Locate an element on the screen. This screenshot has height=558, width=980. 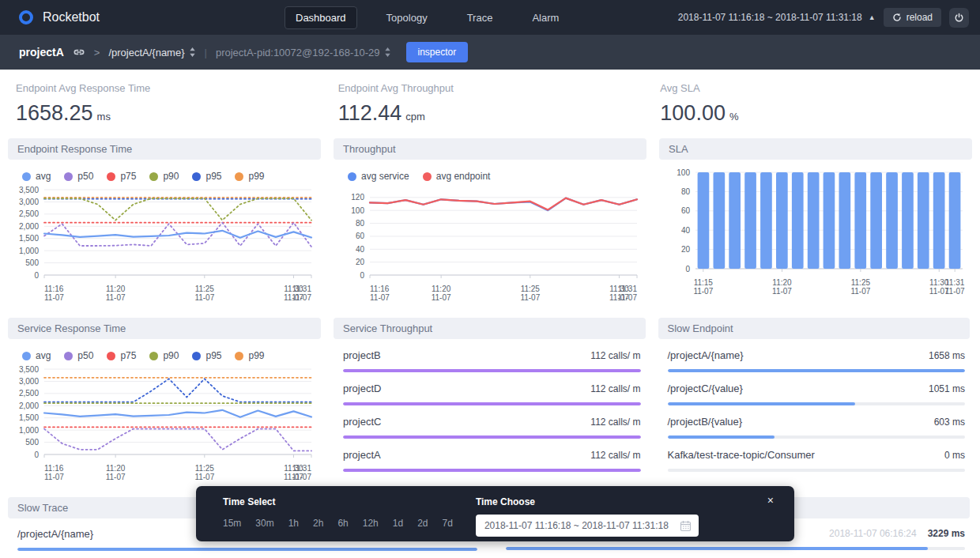
instance-selector: projectA-pid:10072@192-168-10-29 is located at coordinates (303, 52).